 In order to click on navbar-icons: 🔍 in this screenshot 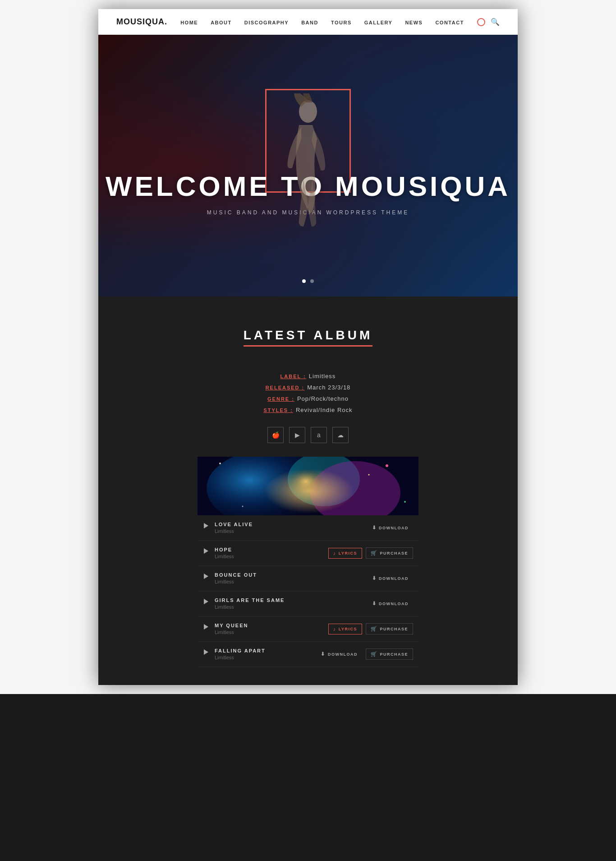, I will do `click(488, 22)`.